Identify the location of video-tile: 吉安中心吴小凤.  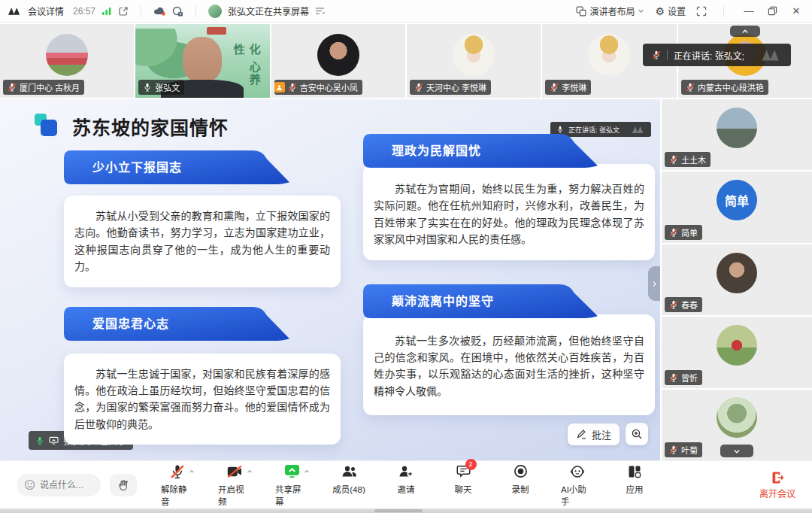
(338, 61).